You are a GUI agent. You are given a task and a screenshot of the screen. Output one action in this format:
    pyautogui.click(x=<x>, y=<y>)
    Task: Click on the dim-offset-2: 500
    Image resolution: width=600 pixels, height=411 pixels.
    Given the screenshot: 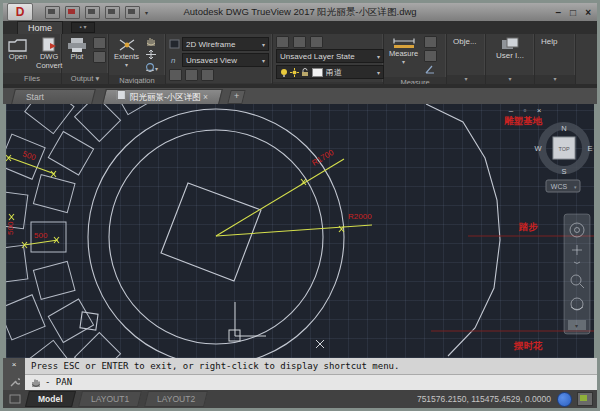 What is the action you would take?
    pyautogui.click(x=41, y=236)
    